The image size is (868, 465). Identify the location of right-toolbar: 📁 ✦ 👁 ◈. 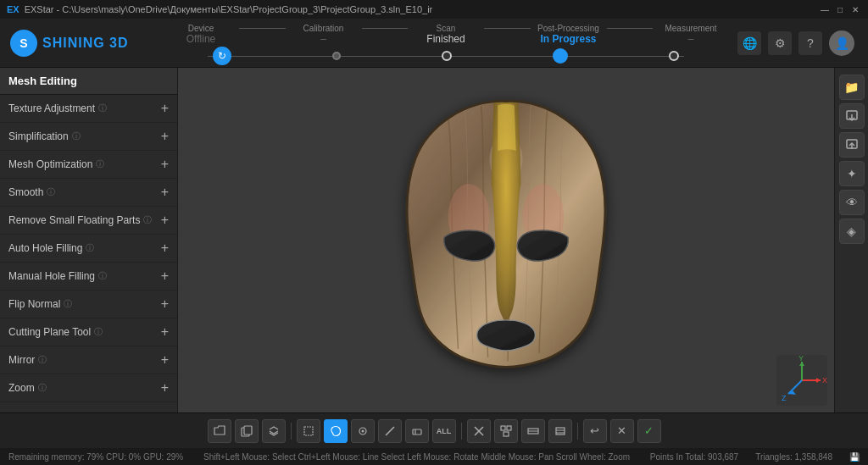
(851, 241).